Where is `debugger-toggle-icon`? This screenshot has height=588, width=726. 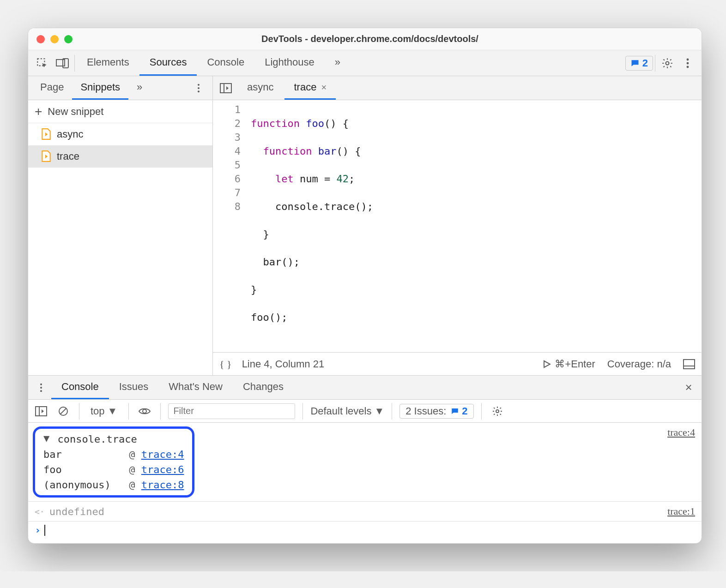 debugger-toggle-icon is located at coordinates (689, 364).